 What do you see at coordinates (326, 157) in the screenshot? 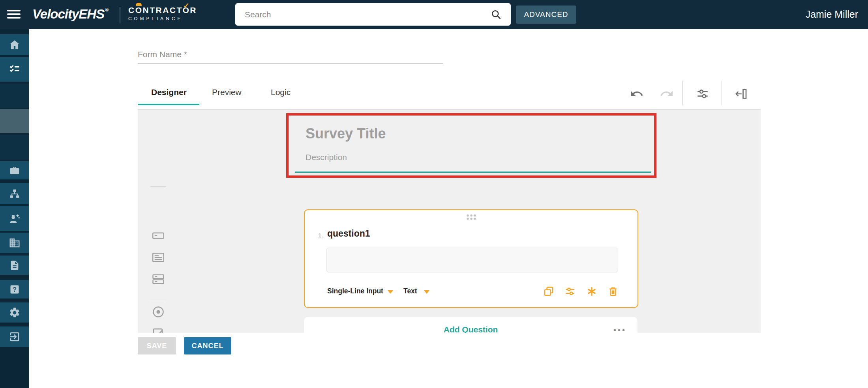
I see `survey-description-placeholder: Description` at bounding box center [326, 157].